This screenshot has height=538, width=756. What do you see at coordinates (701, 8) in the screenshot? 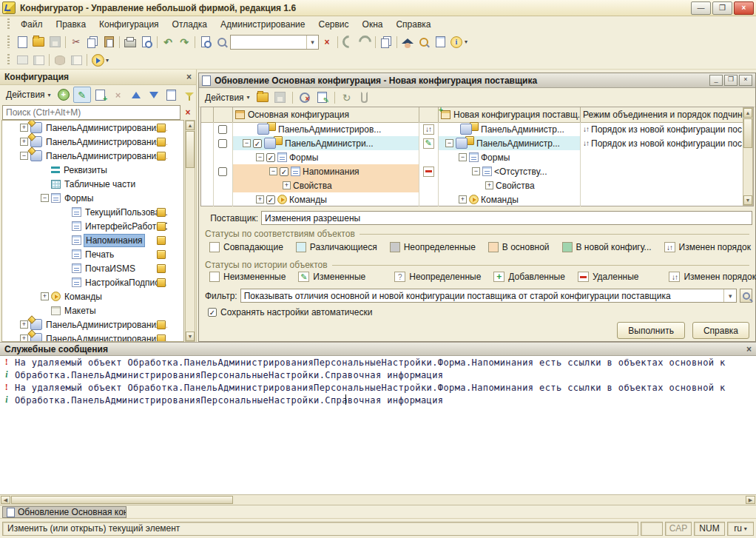
I see `minimize-button: —` at bounding box center [701, 8].